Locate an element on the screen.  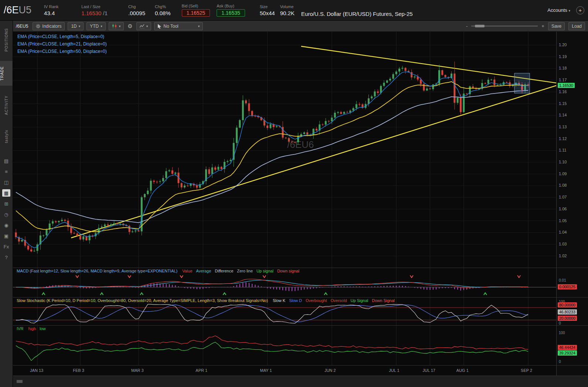
price-axis: 1.16530 1.021.031.041.051.061.071.081.09… is located at coordinates (572, 150).